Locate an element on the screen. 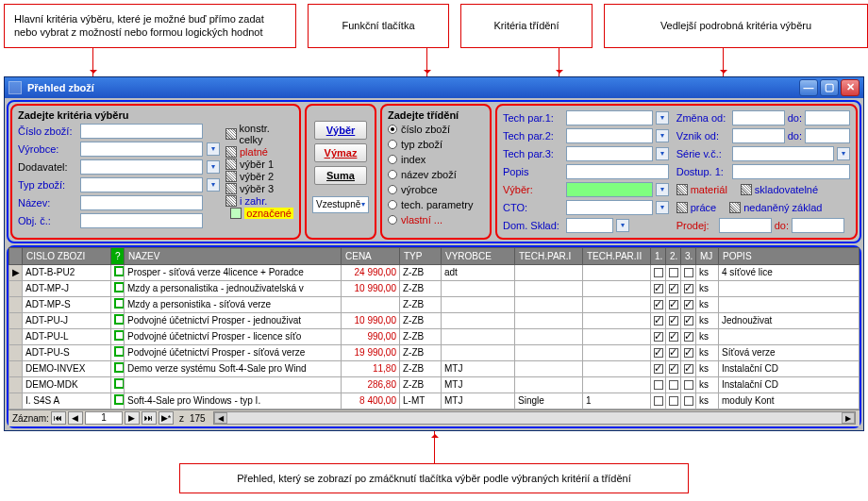 This screenshot has width=868, height=501. input-zmena-from is located at coordinates (759, 118).